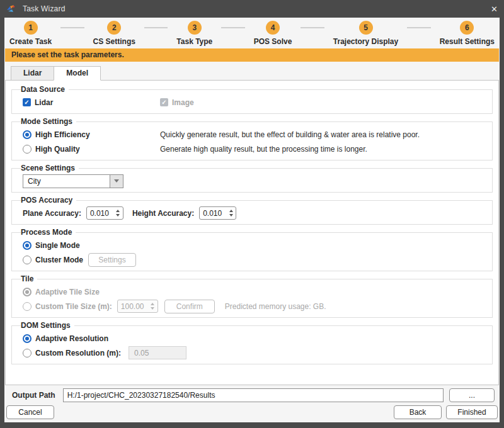  What do you see at coordinates (195, 28) in the screenshot?
I see `step-3-badge: 3` at bounding box center [195, 28].